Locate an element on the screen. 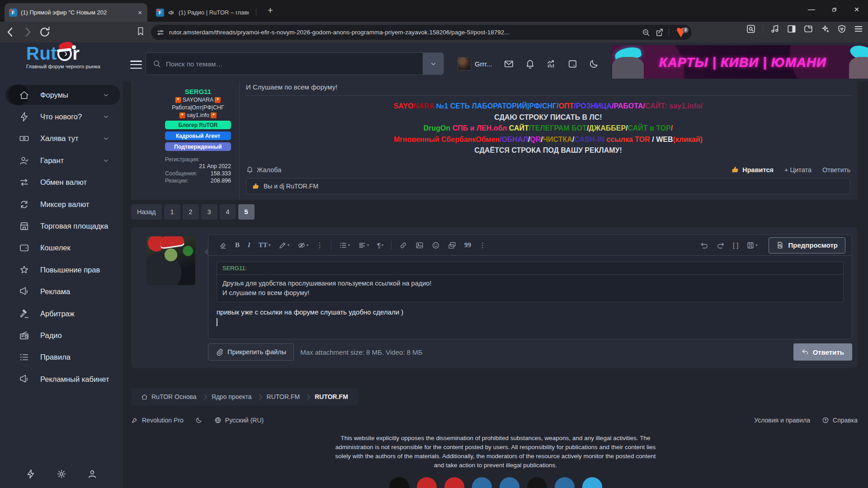 The width and height of the screenshot is (868, 488). zoom-out-icon is located at coordinates (646, 33).